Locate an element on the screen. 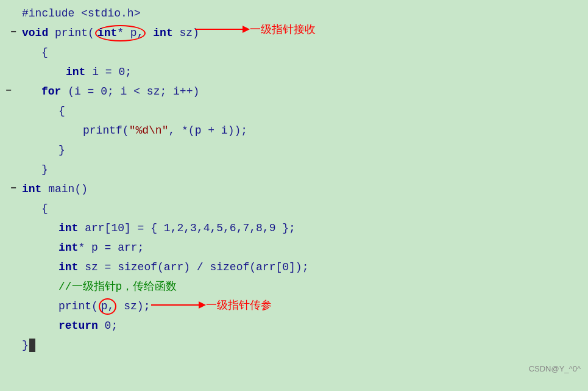 This screenshot has height=391, width=588. code-text: int i = 0; is located at coordinates (99, 72).